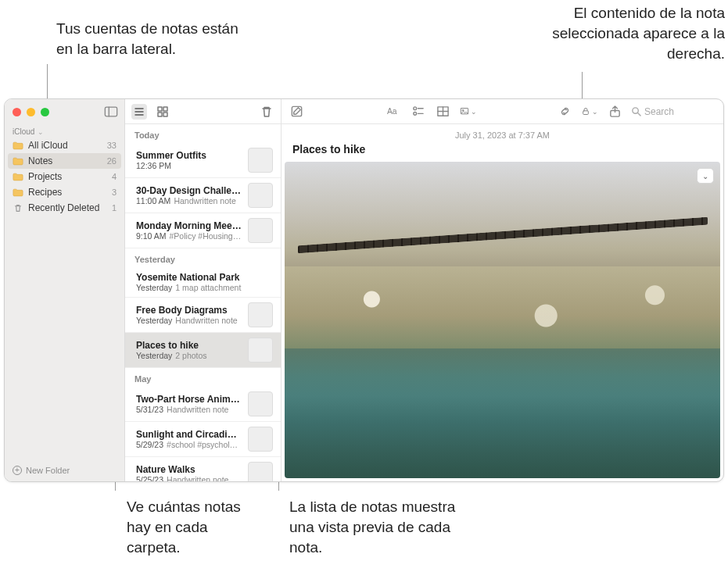  What do you see at coordinates (705, 176) in the screenshot?
I see `image-options-button: ⌄` at bounding box center [705, 176].